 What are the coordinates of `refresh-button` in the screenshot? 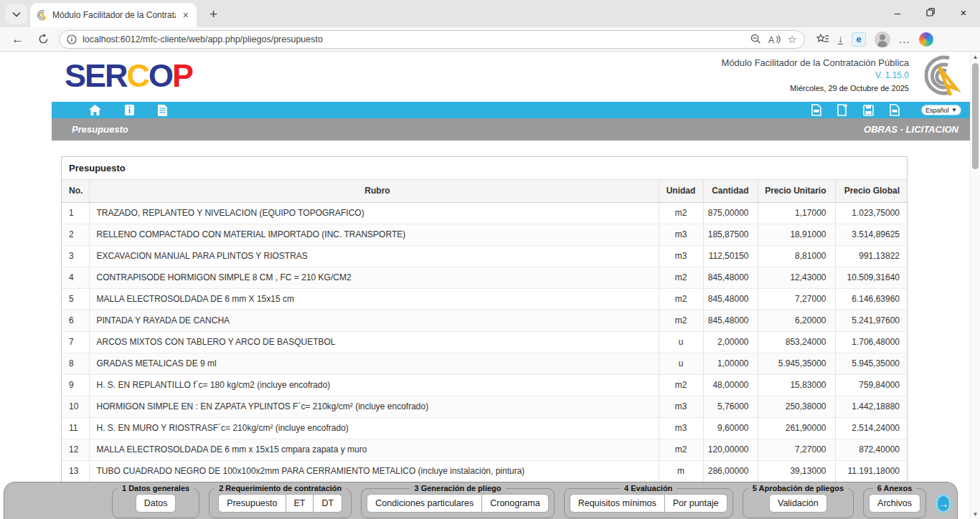 It's located at (43, 39).